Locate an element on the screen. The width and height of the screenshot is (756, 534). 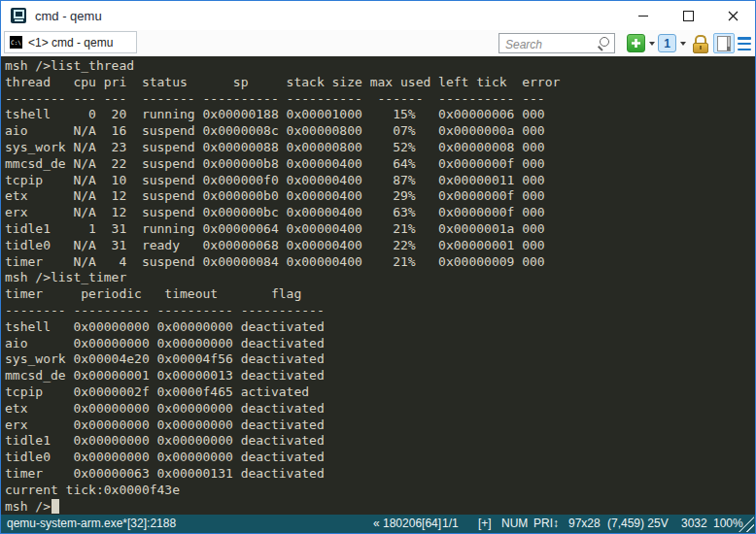
terminal-line: etx N/A 12 suspend 0x000000b0 0x00000400… is located at coordinates (380, 196).